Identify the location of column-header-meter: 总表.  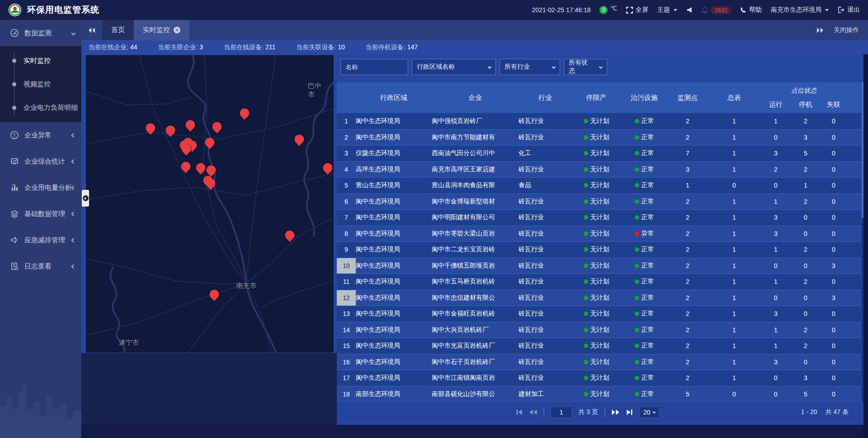
(734, 98).